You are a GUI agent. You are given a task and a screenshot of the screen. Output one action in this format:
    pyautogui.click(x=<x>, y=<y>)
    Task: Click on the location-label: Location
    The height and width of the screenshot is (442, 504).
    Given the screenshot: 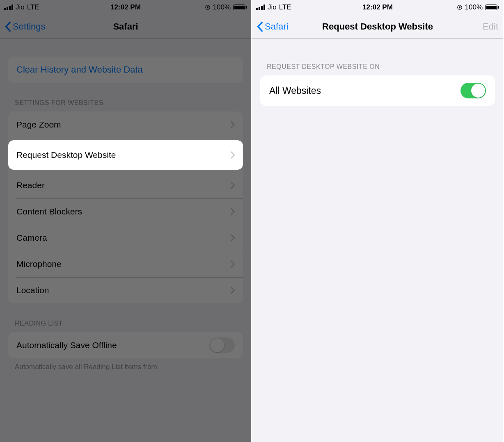 What is the action you would take?
    pyautogui.click(x=124, y=290)
    